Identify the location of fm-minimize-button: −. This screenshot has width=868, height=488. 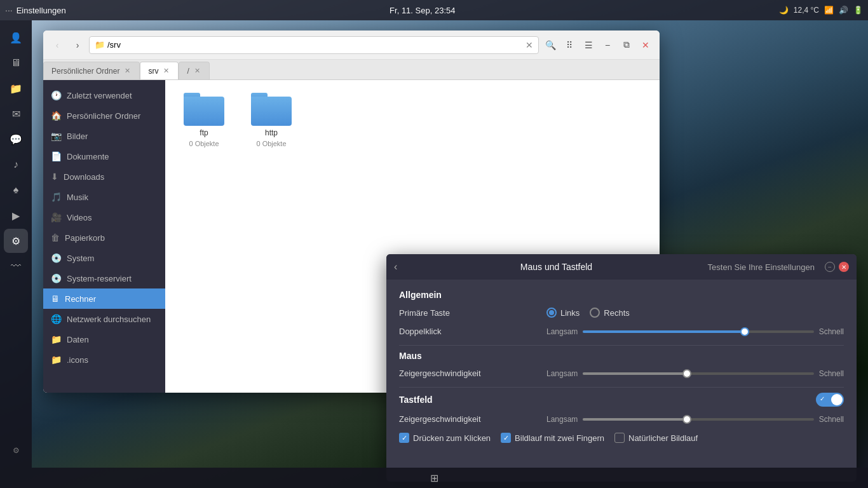
(607, 45).